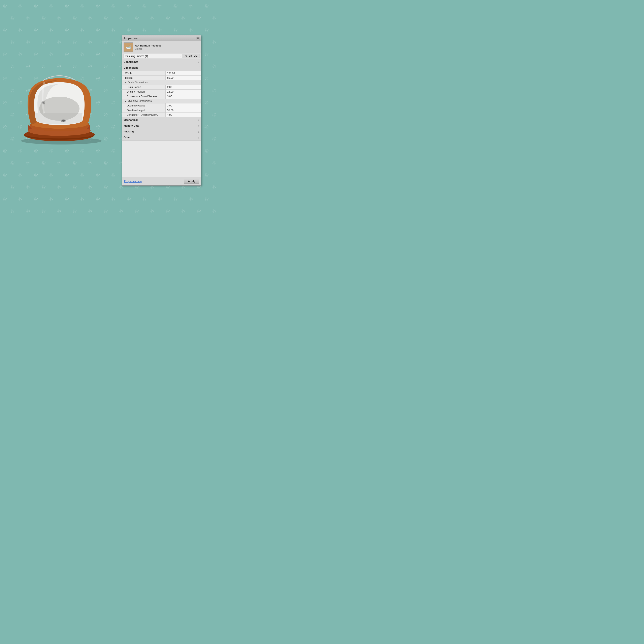  Describe the element at coordinates (186, 56) in the screenshot. I see `edit-type-icon: ⊞` at that location.